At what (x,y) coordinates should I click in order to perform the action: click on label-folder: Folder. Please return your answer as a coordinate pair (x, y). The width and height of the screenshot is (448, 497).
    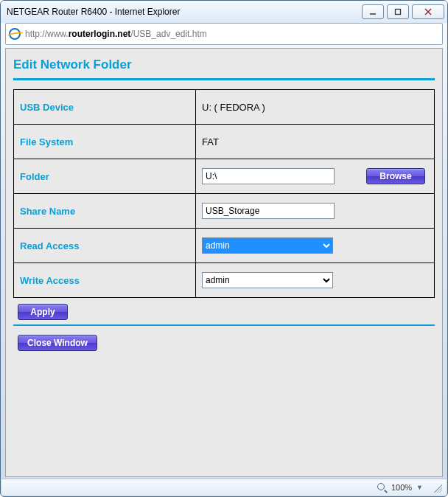
    Looking at the image, I should click on (105, 177).